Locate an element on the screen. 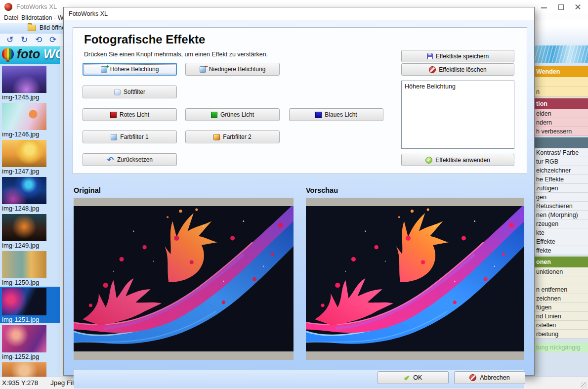  panel-menu-item: gen is located at coordinates (561, 197).